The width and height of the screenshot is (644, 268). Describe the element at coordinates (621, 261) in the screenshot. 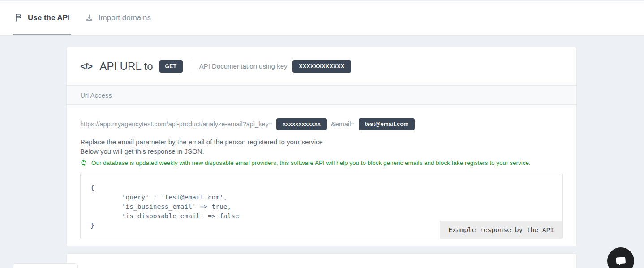

I see `chat-bubble-icon` at that location.